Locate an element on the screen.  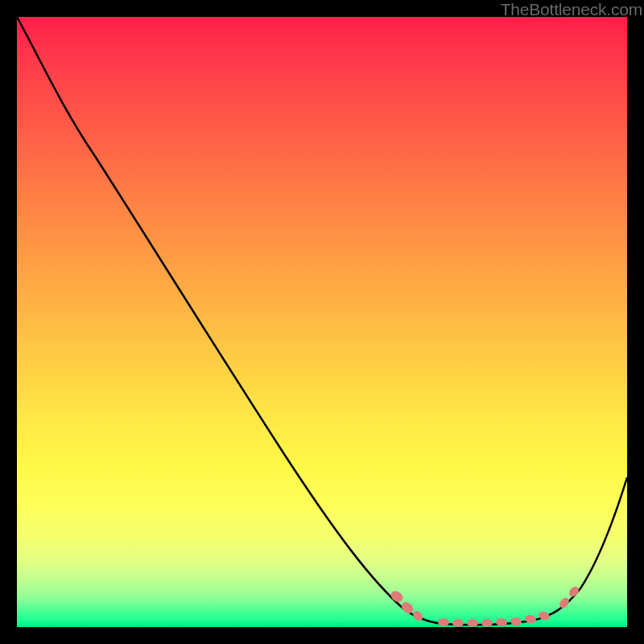
chart-markers is located at coordinates (485, 605).